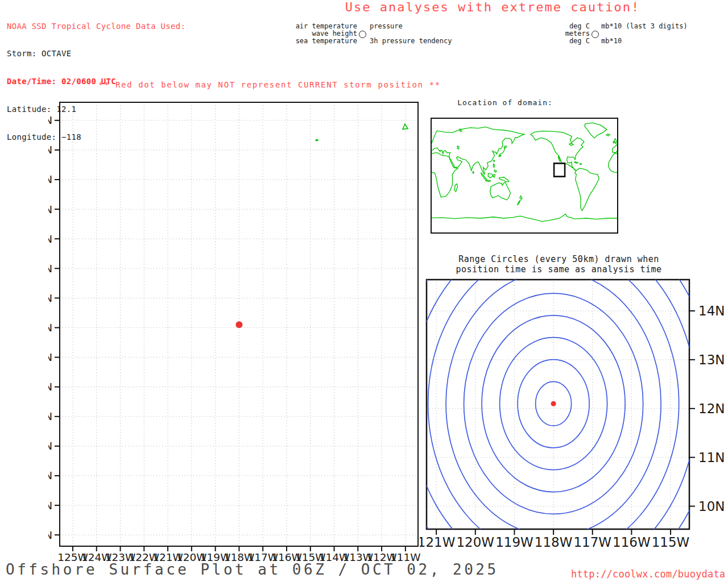  Describe the element at coordinates (411, 34) in the screenshot. I see `station-legend-right: pressure 3h pressure tendency` at that location.